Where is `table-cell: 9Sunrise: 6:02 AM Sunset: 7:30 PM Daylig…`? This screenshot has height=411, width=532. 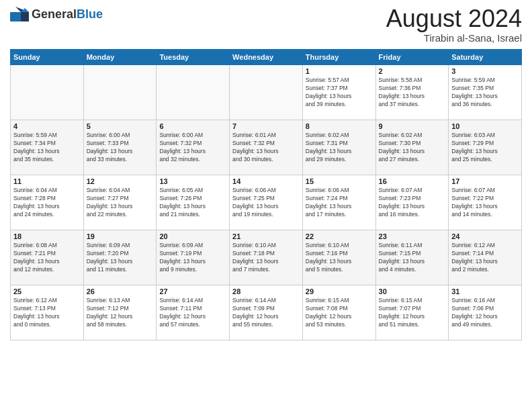
table-cell: 9Sunrise: 6:02 AM Sunset: 7:30 PM Daylig… is located at coordinates (412, 148).